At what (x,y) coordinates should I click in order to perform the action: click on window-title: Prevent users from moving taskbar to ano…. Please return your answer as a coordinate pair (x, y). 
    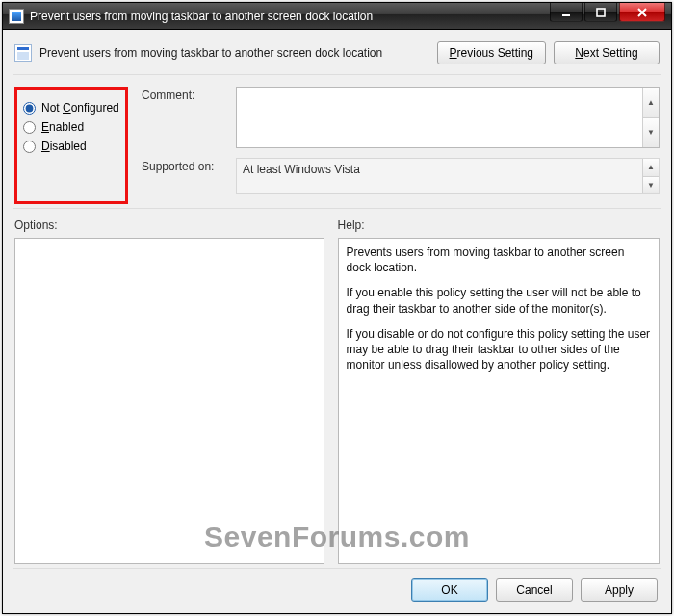
    Looking at the image, I should click on (290, 16).